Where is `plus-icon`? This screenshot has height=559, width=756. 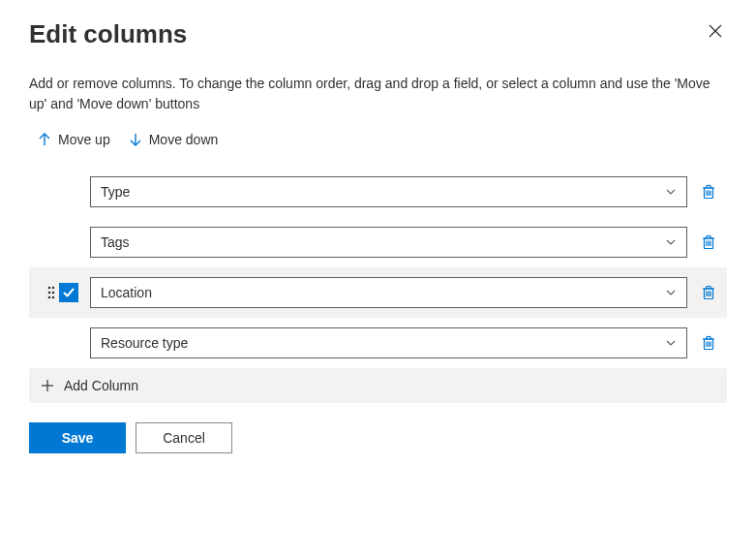
plus-icon is located at coordinates (47, 386).